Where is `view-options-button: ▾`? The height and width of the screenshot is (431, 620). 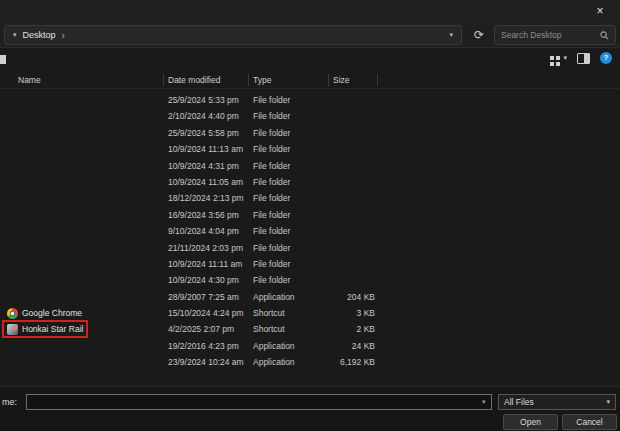
view-options-button: ▾ is located at coordinates (558, 58).